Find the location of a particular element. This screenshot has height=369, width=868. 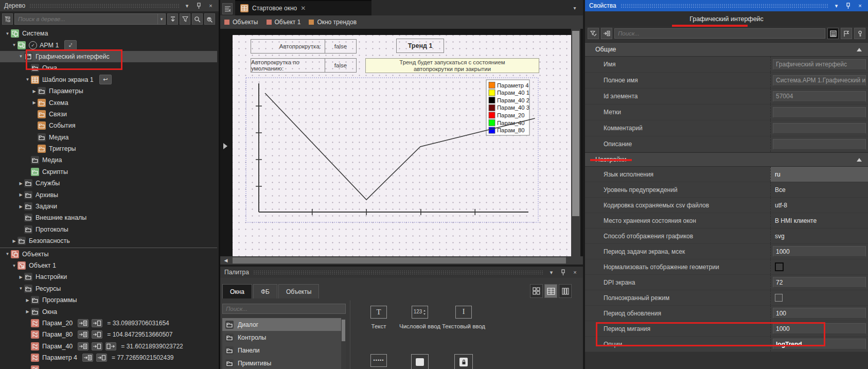

property-row-описание: Описание is located at coordinates (727, 144).